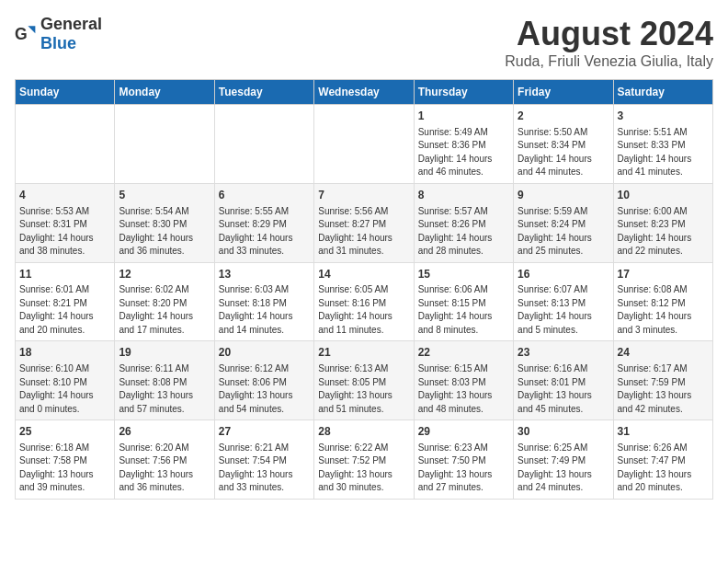 The width and height of the screenshot is (728, 563). What do you see at coordinates (563, 468) in the screenshot?
I see `day-content: Sunrise: 6:25 AM Sunset: 7:49 PM Dayligh…` at bounding box center [563, 468].